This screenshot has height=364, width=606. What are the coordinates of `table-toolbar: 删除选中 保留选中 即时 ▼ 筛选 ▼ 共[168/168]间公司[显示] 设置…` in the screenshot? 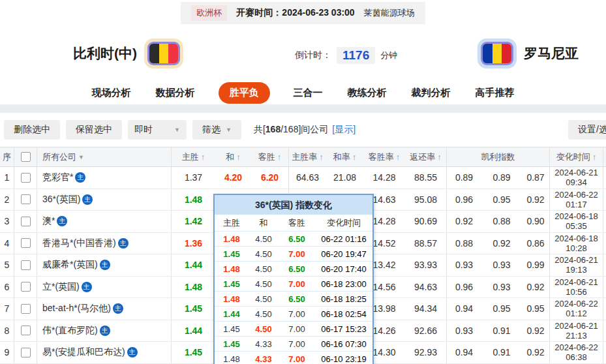 It's located at (303, 130).